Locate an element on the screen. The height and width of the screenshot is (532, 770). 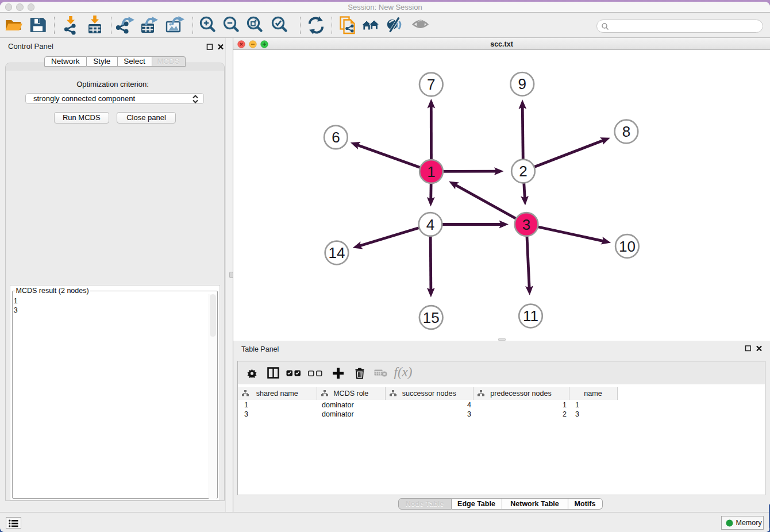
svg-text: 6 is located at coordinates (336, 137).